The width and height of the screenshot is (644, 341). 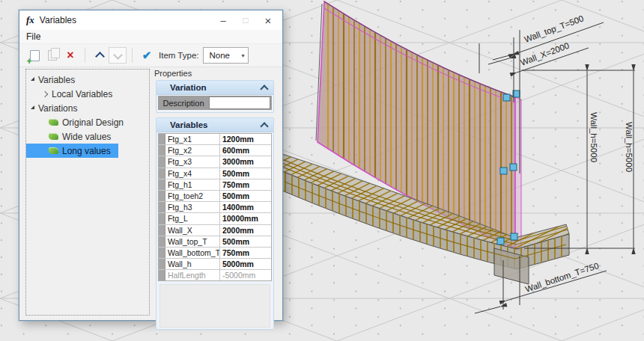 I want to click on move-up-button, so click(x=100, y=55).